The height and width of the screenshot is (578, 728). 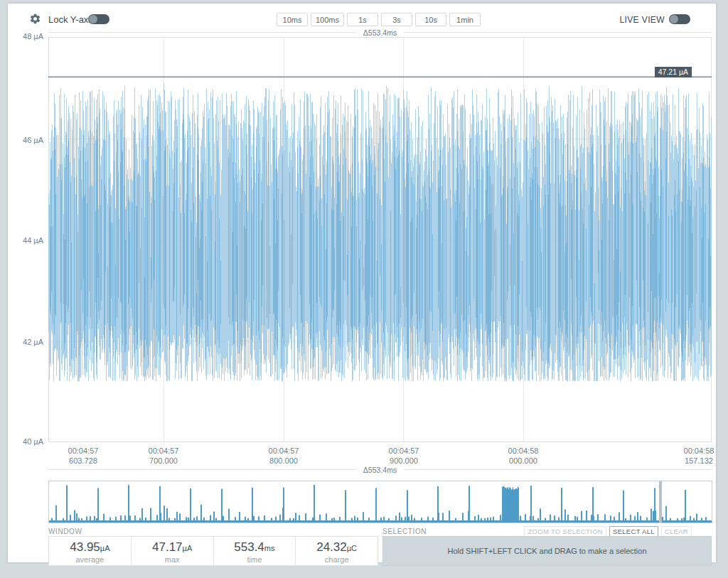 What do you see at coordinates (380, 20) in the screenshot?
I see `time-range-buttons: 10ms 100ms 1s 3s 10s 1min` at bounding box center [380, 20].